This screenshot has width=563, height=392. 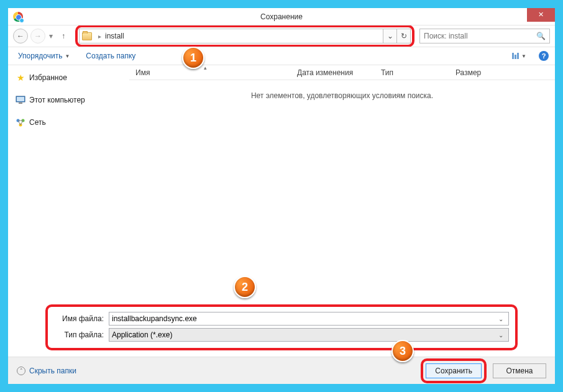 What do you see at coordinates (541, 36) in the screenshot?
I see `search-icon: 🔍` at bounding box center [541, 36].